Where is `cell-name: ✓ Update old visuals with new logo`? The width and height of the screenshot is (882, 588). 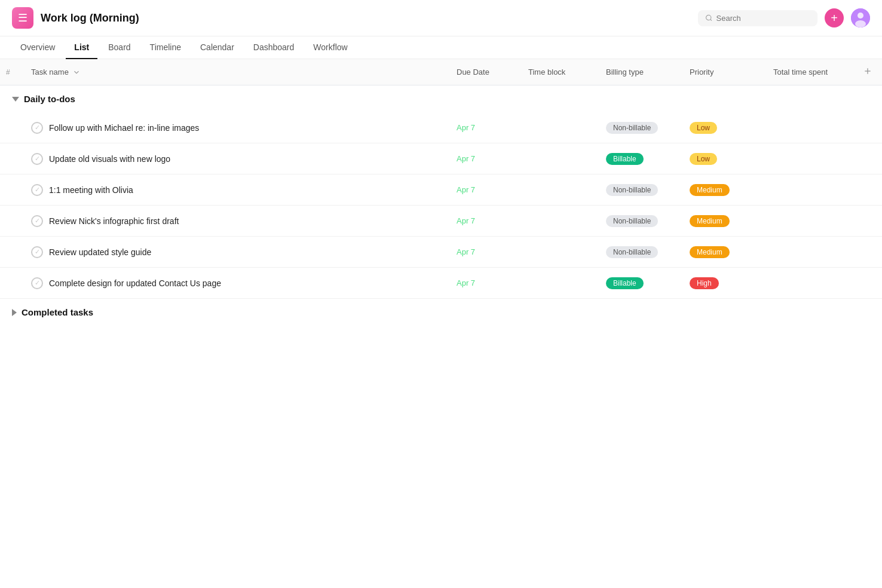
cell-name: ✓ Update old visuals with new logo is located at coordinates (237, 159).